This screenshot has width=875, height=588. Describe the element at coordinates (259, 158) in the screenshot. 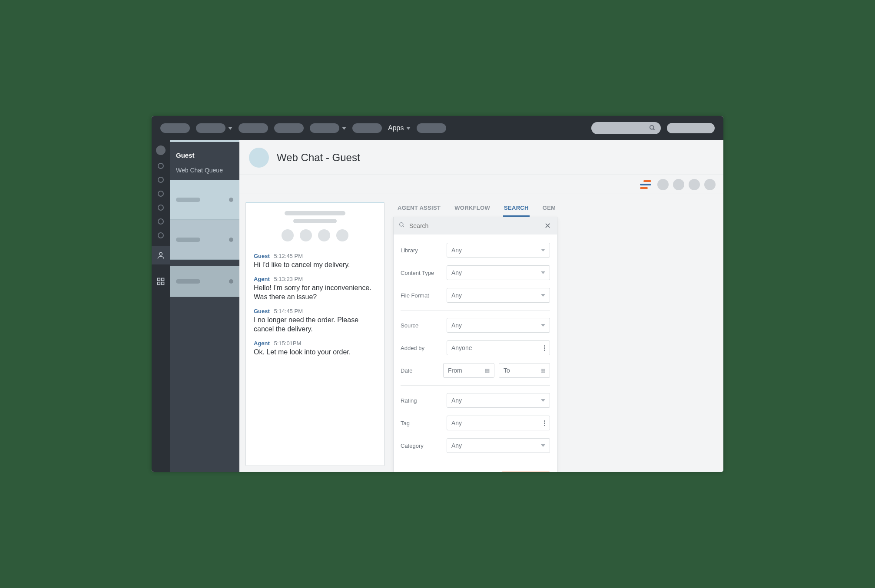

I see `conversation-avatar` at that location.